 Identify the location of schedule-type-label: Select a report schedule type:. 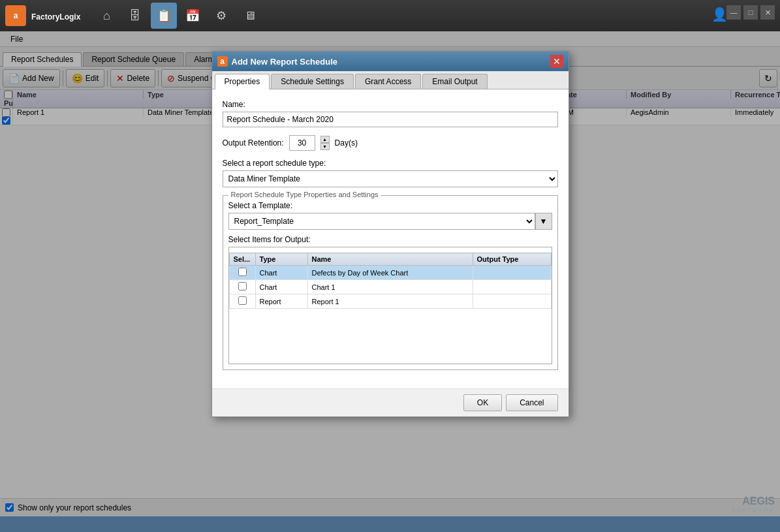
(390, 163).